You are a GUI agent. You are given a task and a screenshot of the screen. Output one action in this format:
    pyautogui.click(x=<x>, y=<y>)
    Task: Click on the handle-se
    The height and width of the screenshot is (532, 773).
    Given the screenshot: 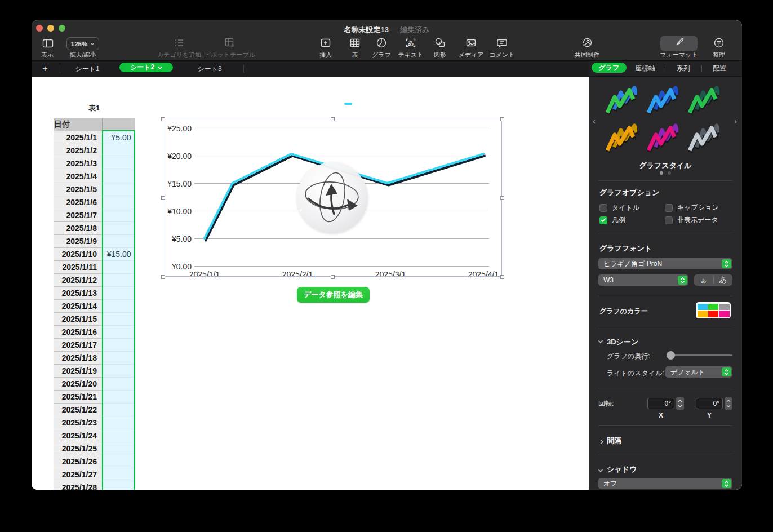 What is the action you would take?
    pyautogui.click(x=503, y=277)
    